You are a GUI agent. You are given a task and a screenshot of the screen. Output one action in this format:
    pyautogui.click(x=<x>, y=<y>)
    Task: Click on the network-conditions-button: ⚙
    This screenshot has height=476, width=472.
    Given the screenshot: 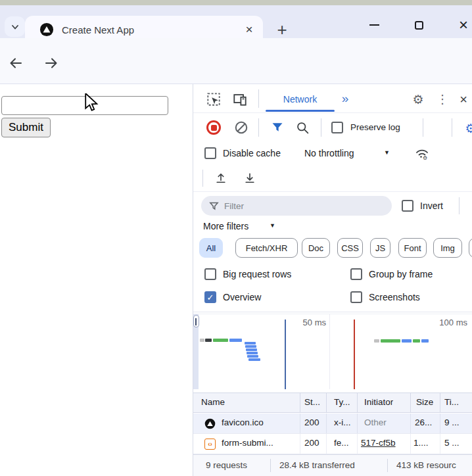 What is the action you would take?
    pyautogui.click(x=422, y=154)
    